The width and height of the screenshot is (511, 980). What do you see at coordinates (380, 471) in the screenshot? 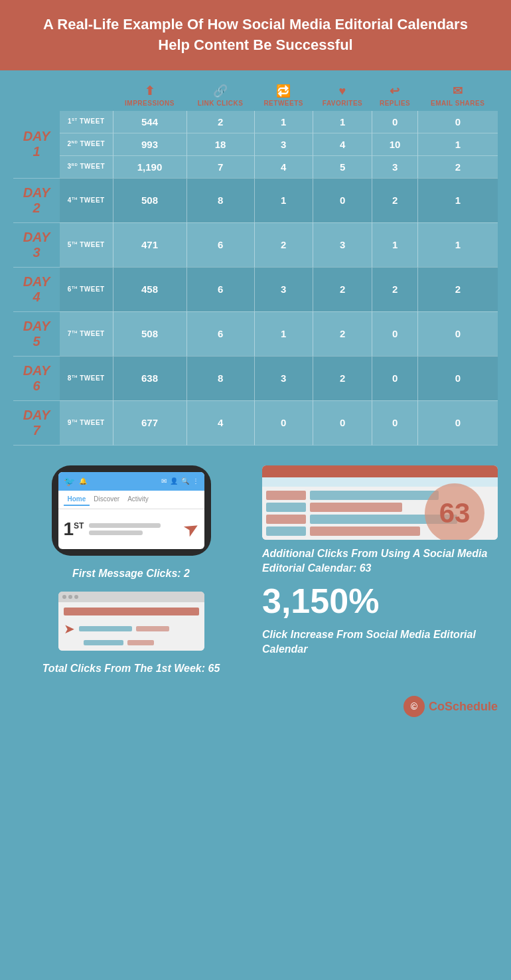
I see `cal-header` at bounding box center [380, 471].